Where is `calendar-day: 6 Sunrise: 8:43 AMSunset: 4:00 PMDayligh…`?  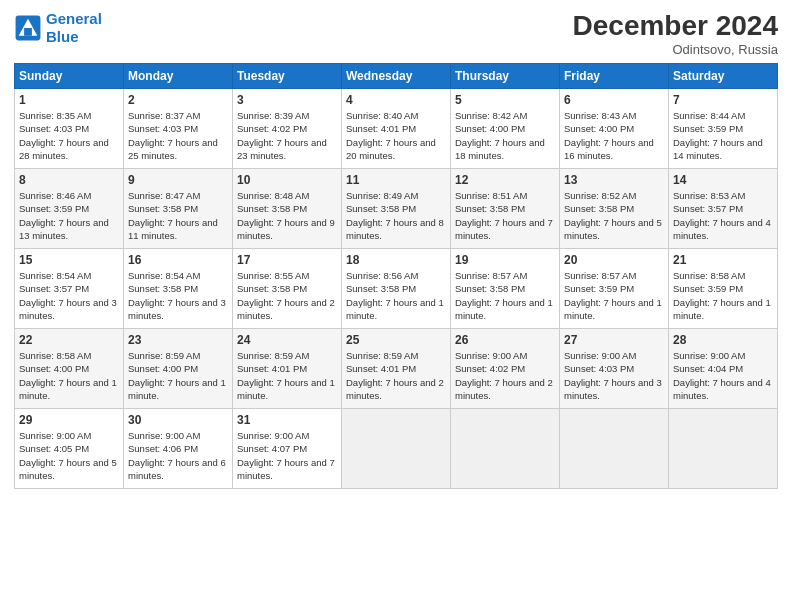
calendar-day: 6 Sunrise: 8:43 AMSunset: 4:00 PMDayligh… is located at coordinates (614, 129).